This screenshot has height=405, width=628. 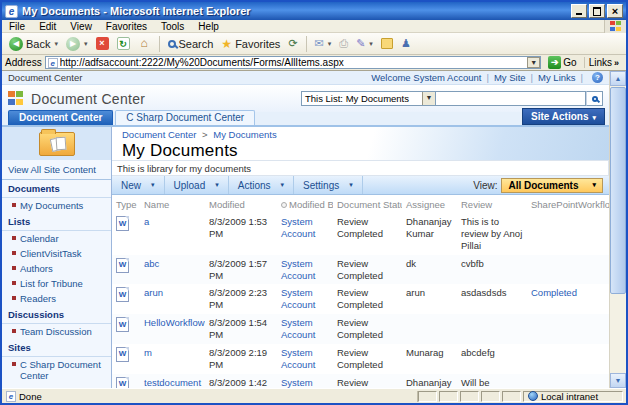 I want to click on sidebar-item-readers: Readers, so click(x=56, y=298).